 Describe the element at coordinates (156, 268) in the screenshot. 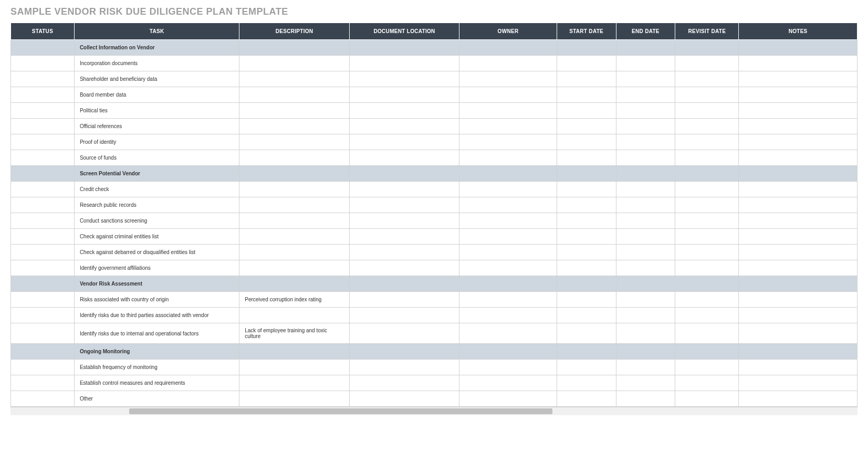

I see `cell-task: Identify government affiliations` at that location.